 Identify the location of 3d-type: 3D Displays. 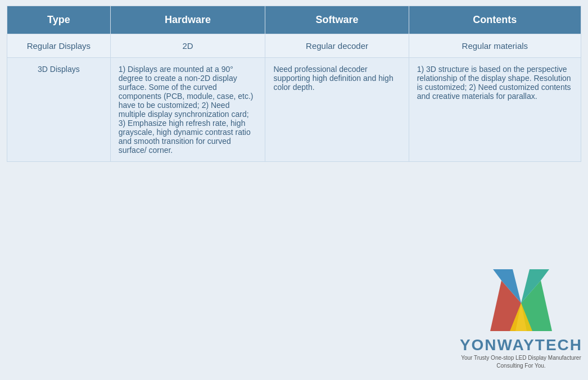
(59, 110).